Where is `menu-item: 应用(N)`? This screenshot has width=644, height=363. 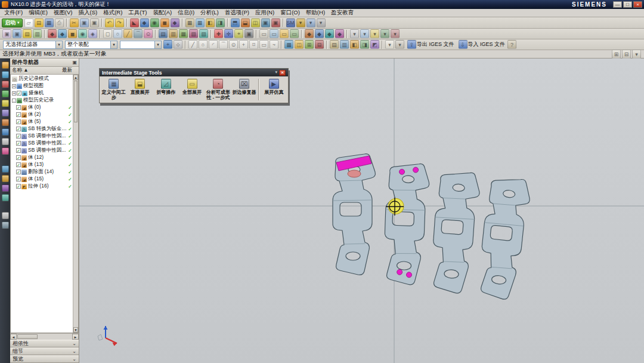 menu-item: 应用(N) is located at coordinates (265, 13).